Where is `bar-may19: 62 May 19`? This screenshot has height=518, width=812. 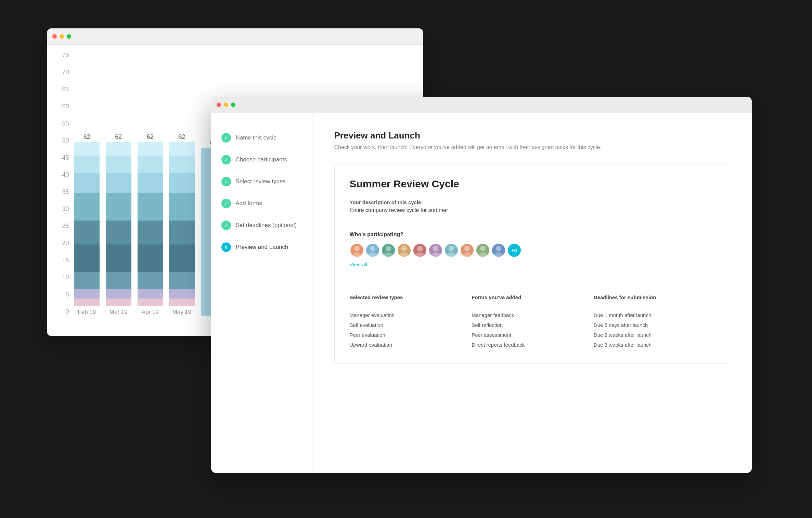
bar-may19: 62 May 19 is located at coordinates (182, 224).